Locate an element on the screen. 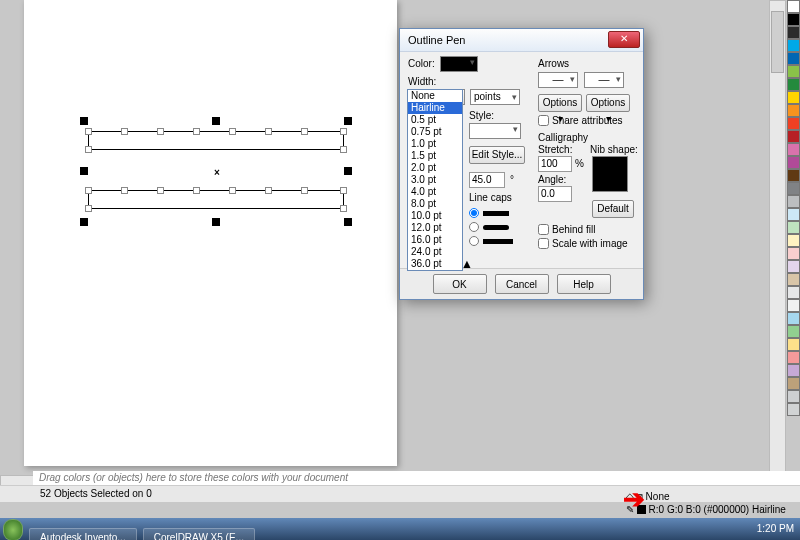  width-option: 0.5 pt is located at coordinates (435, 120).